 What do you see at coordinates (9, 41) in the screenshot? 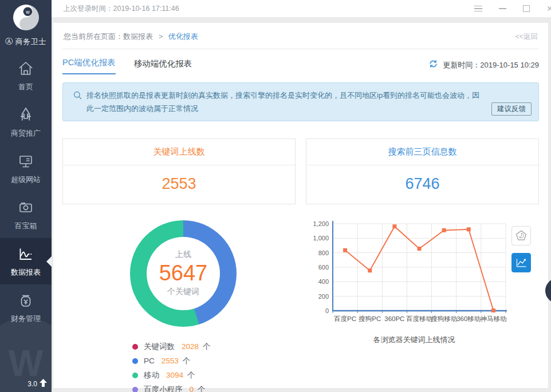
I see `brand-badge-icon: Ⓐ` at bounding box center [9, 41].